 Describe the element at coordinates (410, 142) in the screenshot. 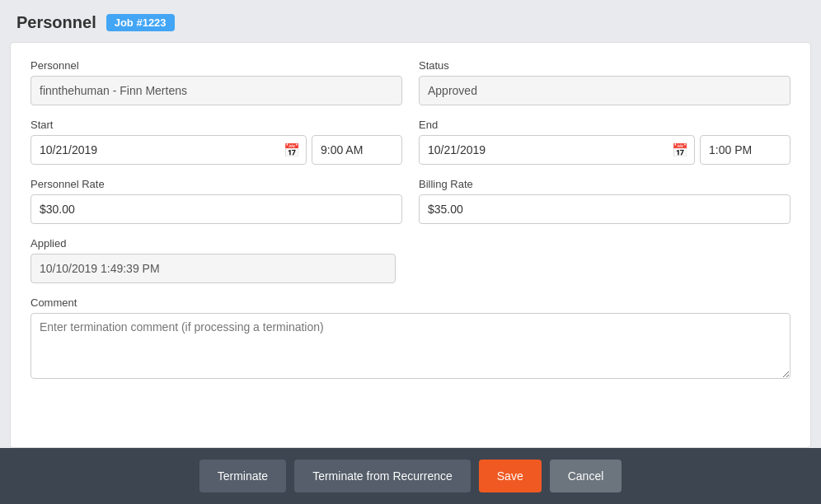

I see `row-start-end: Start 📅 End 📅` at that location.